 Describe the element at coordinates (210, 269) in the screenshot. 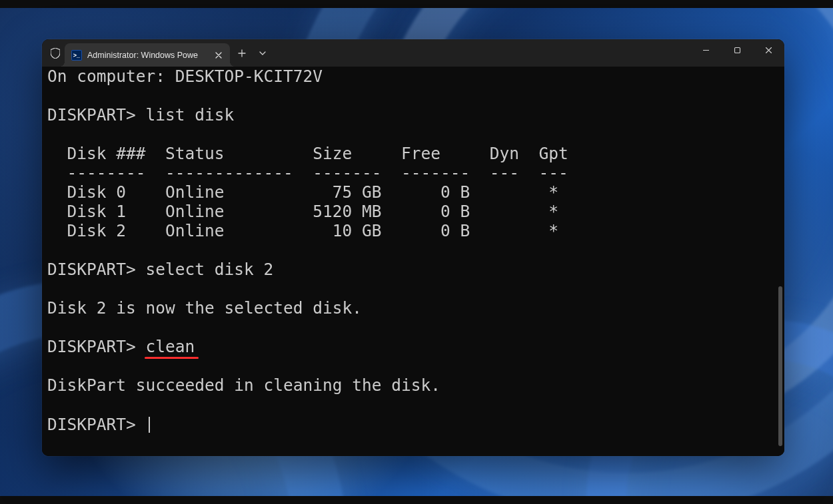

I see `cmd-select-disk: select disk 2` at that location.